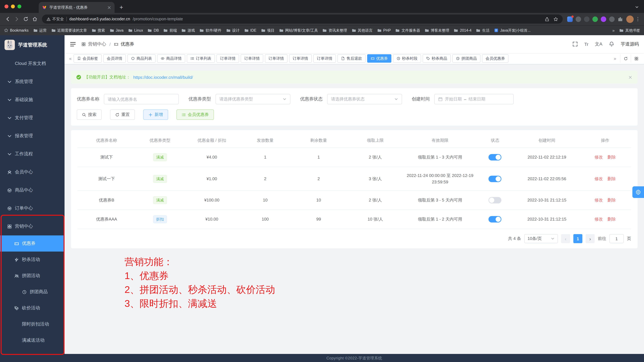 This screenshot has height=362, width=644. What do you see at coordinates (98, 31) in the screenshot?
I see `bookmark-item: 搜索` at bounding box center [98, 31].